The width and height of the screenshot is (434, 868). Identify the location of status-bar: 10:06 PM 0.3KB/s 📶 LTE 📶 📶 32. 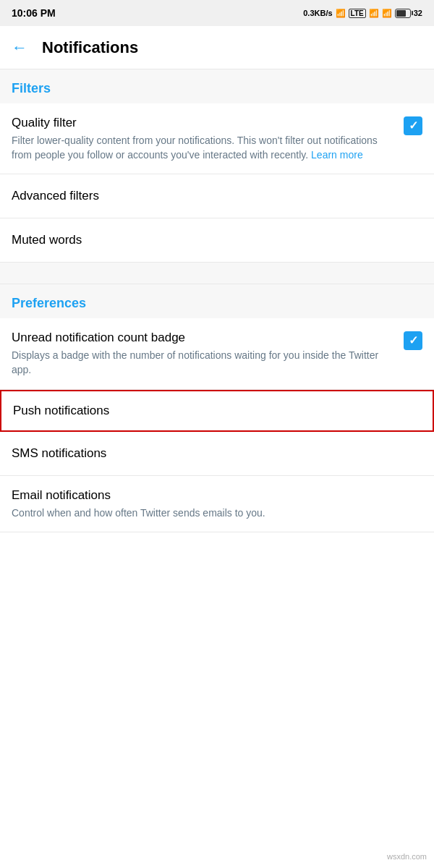
(217, 13).